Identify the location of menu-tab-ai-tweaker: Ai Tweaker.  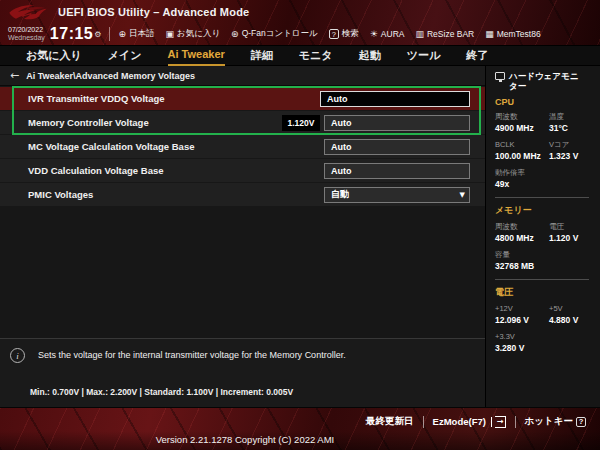
(196, 56).